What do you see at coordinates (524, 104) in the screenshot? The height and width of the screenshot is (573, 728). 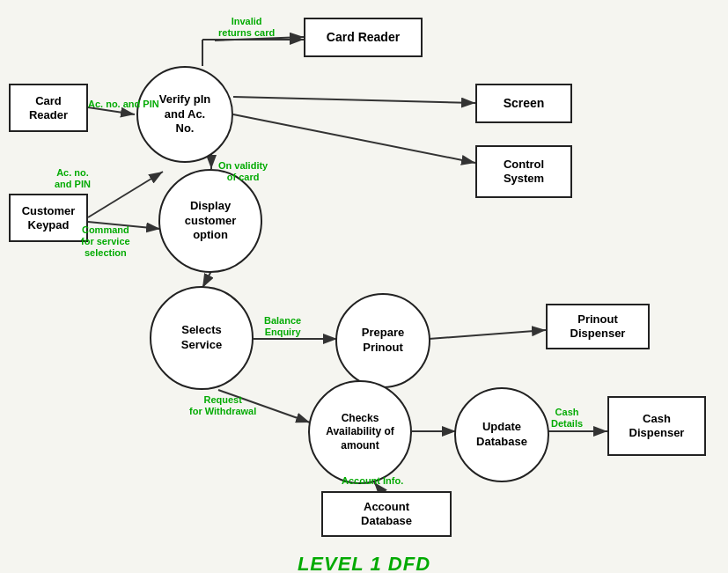 I see `screen-box: Screen` at bounding box center [524, 104].